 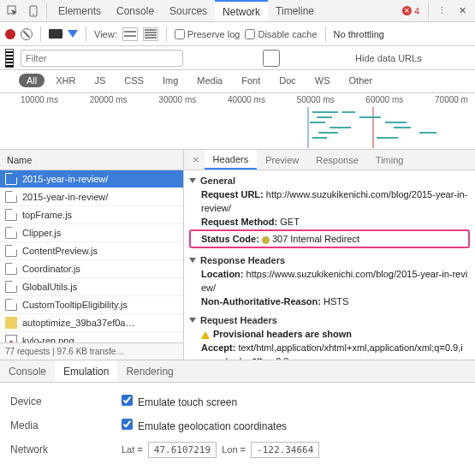 What do you see at coordinates (56, 34) in the screenshot?
I see `screenshot-icon` at bounding box center [56, 34].